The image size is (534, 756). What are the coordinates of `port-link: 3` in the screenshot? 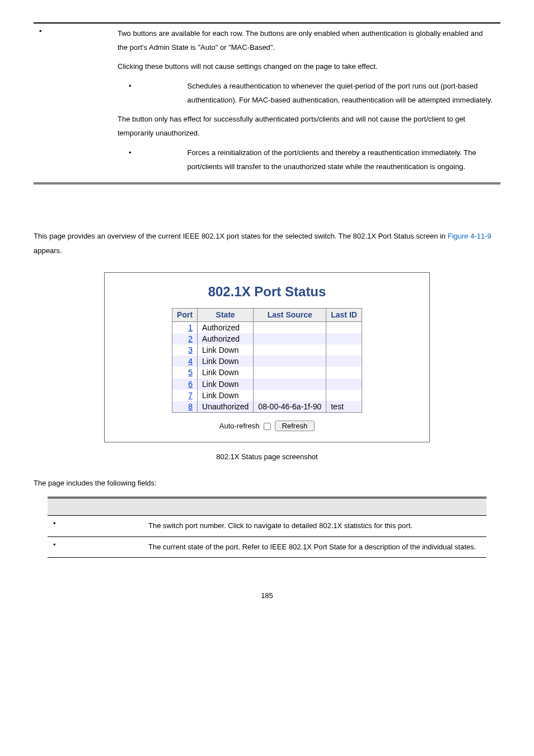 It's located at (185, 350).